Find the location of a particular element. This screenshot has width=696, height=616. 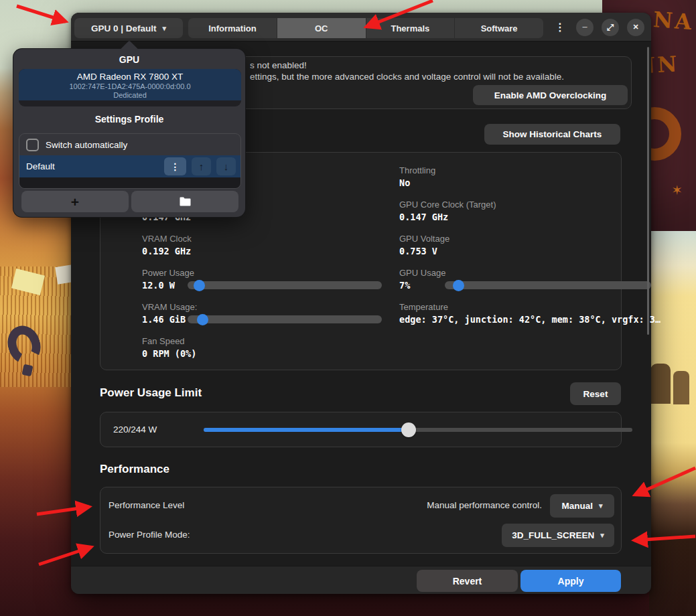

wallpaper-letters: NA is located at coordinates (674, 21).